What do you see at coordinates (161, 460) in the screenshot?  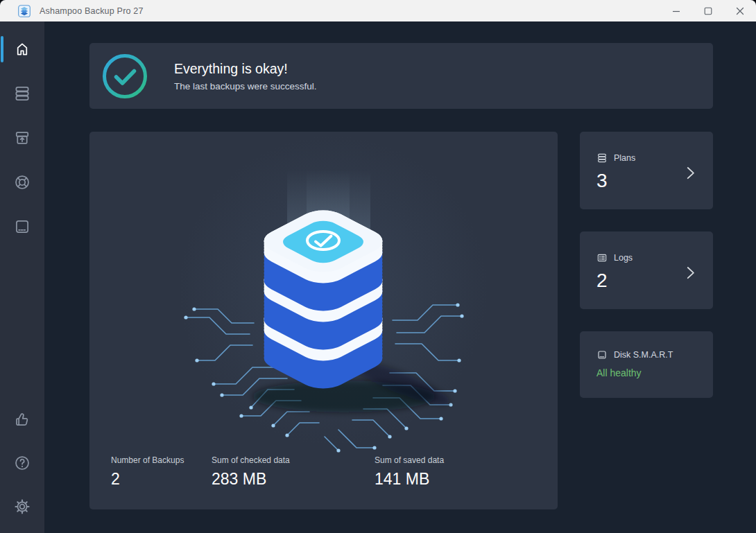 I see `stat-label: Number of Backups` at bounding box center [161, 460].